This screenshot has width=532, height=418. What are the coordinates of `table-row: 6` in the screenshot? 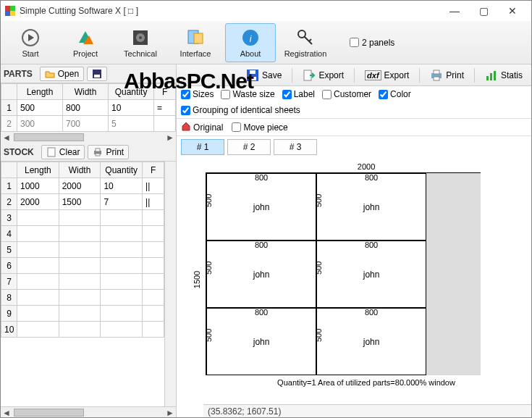 It's located at (83, 266).